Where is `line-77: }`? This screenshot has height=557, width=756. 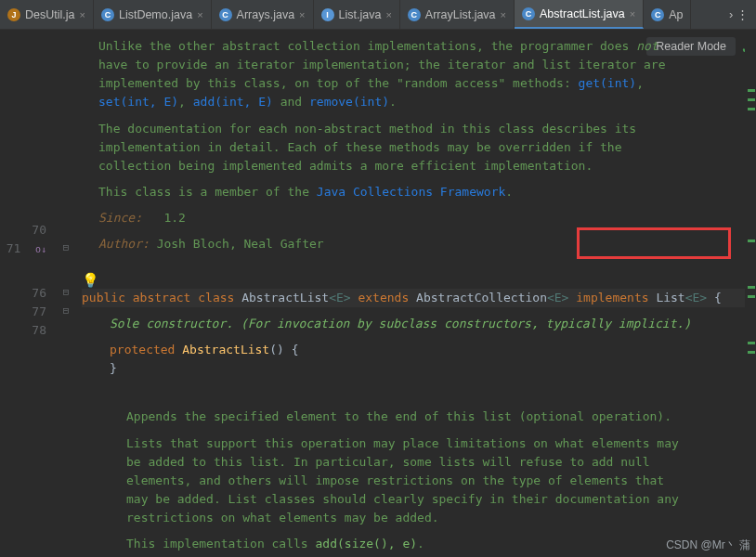
line-77: } is located at coordinates (419, 369).